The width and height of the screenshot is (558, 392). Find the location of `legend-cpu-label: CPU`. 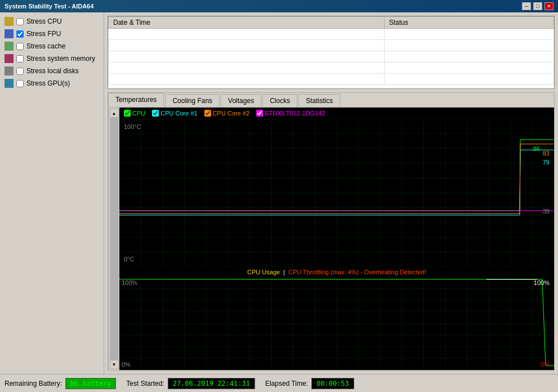

legend-cpu-label: CPU is located at coordinates (139, 113).